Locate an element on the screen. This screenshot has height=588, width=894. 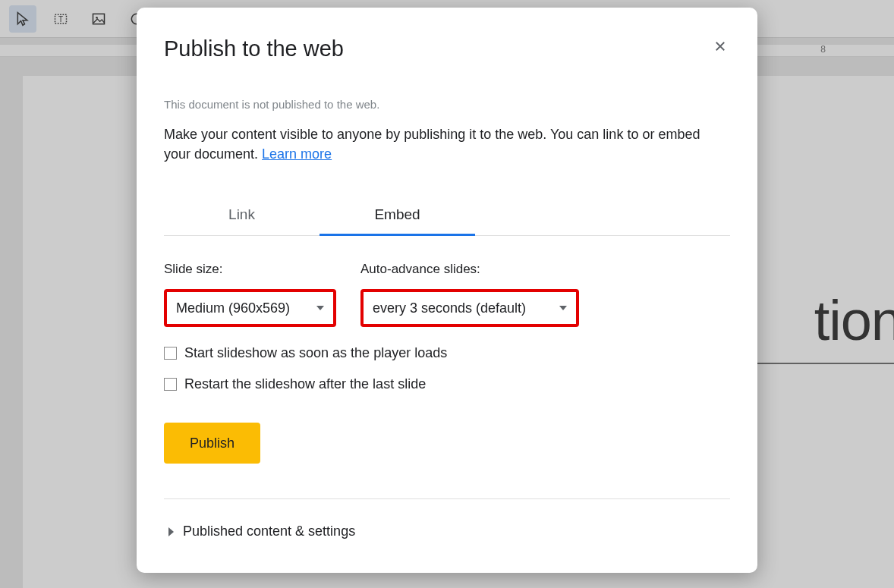
start-slideshow-checkbox is located at coordinates (170, 354).